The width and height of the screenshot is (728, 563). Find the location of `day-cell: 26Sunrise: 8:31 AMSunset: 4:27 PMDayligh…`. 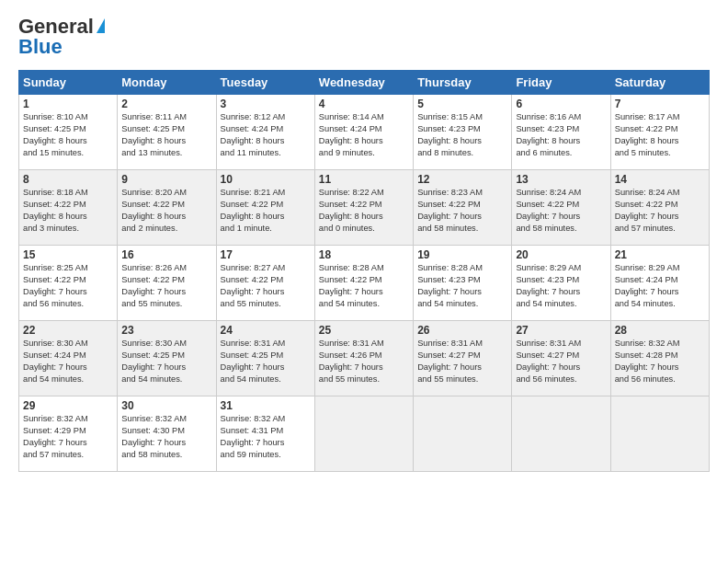

day-cell: 26Sunrise: 8:31 AMSunset: 4:27 PMDayligh… is located at coordinates (463, 359).